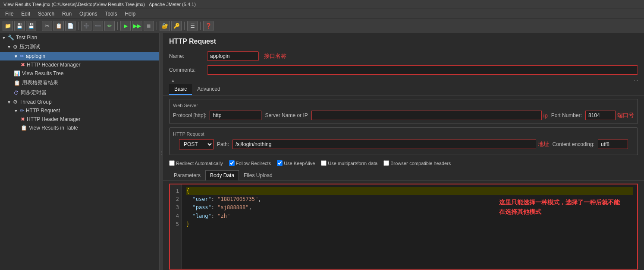 The width and height of the screenshot is (644, 270). I want to click on toolbar-paste: 📄, so click(70, 26).